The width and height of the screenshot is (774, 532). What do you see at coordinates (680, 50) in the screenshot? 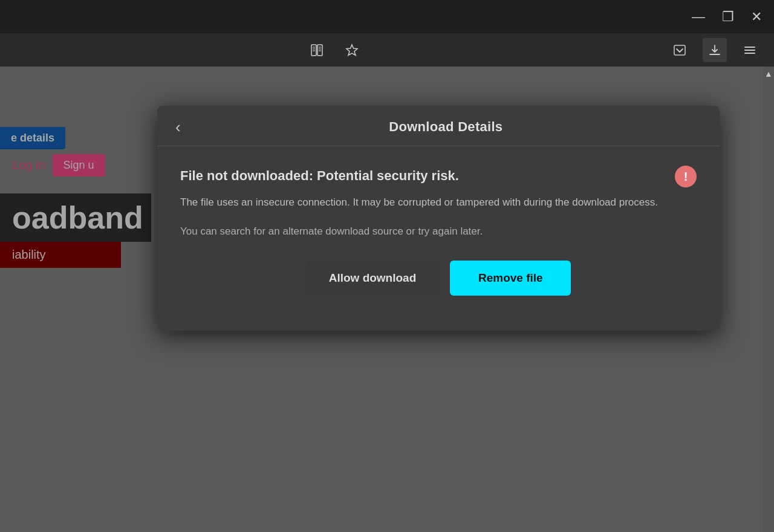
I see `pocket-icon` at bounding box center [680, 50].